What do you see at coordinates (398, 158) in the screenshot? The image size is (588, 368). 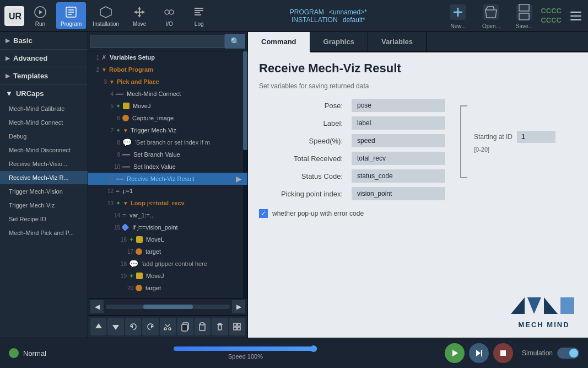 I see `total-received-input` at bounding box center [398, 158].